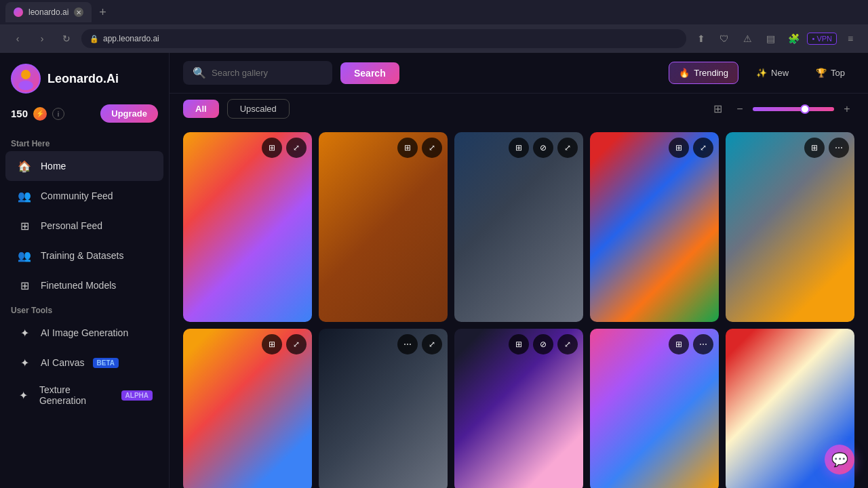 This screenshot has height=488, width=868. I want to click on nav-actions: ⬆ 🛡 ⚠ ▤ 🧩 • VPN ≡, so click(776, 39).